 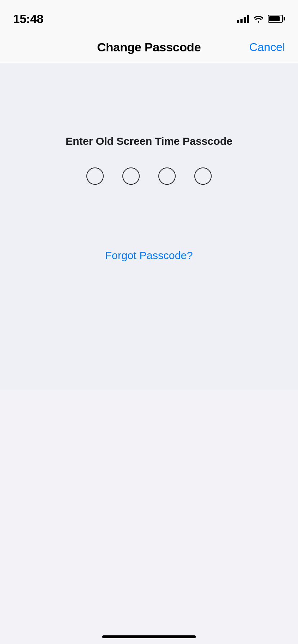 What do you see at coordinates (149, 47) in the screenshot?
I see `nav-title: Change Passcode` at bounding box center [149, 47].